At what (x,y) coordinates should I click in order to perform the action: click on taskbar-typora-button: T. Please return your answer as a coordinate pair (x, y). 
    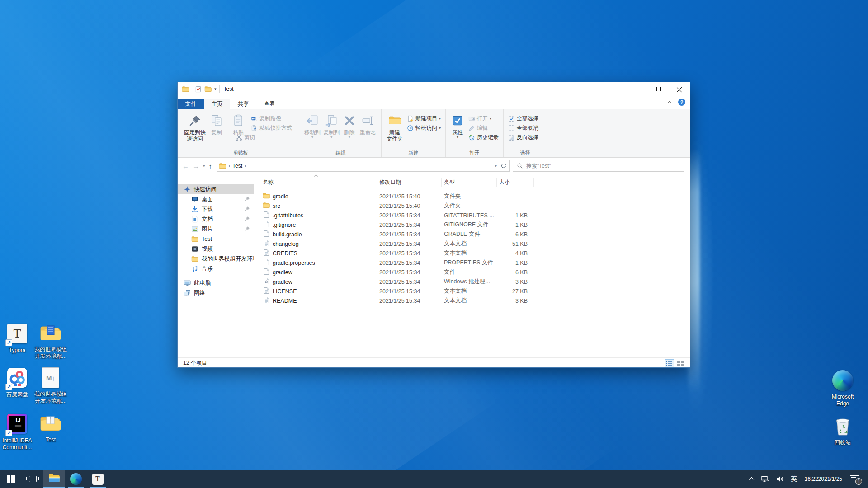
    Looking at the image, I should click on (98, 479).